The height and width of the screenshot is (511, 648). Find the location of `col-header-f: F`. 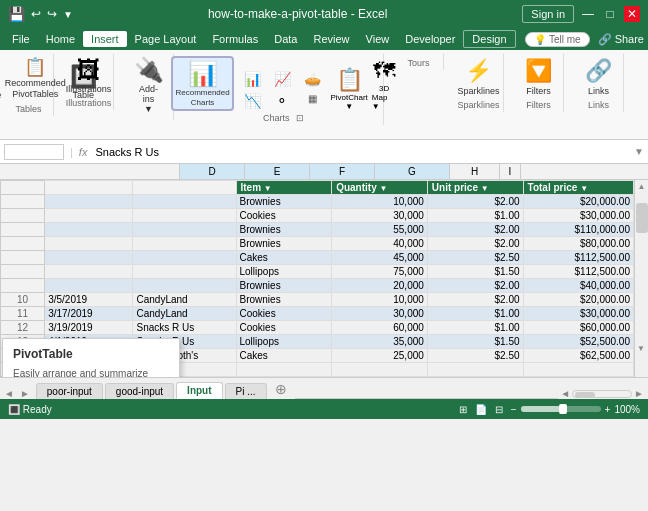

col-header-f: F is located at coordinates (342, 172).